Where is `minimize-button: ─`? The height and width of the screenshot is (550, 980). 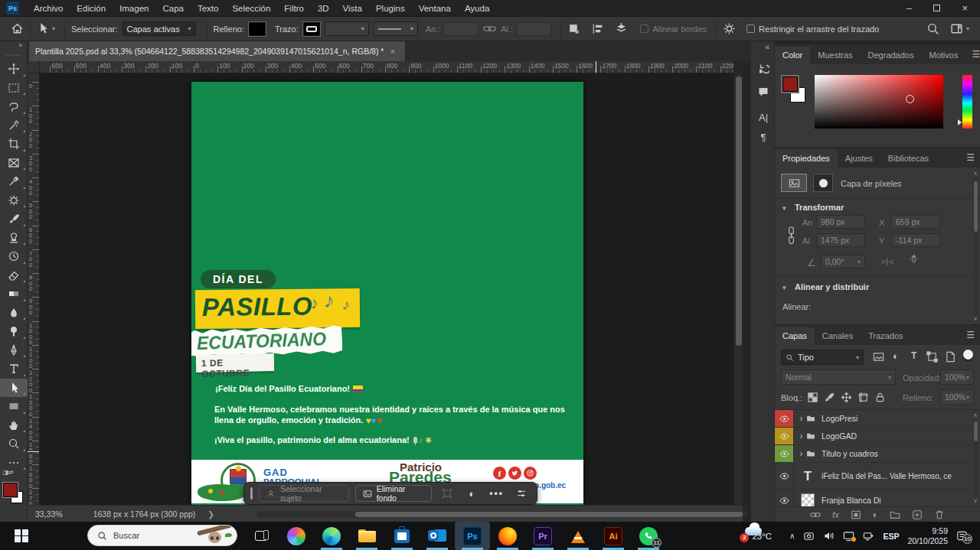
minimize-button: ─ is located at coordinates (910, 8).